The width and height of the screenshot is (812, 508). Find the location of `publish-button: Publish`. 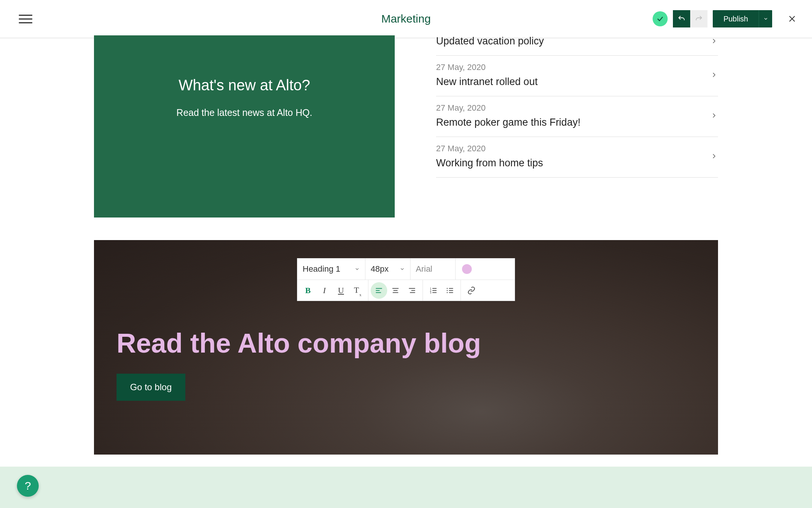

publish-button: Publish is located at coordinates (736, 19).